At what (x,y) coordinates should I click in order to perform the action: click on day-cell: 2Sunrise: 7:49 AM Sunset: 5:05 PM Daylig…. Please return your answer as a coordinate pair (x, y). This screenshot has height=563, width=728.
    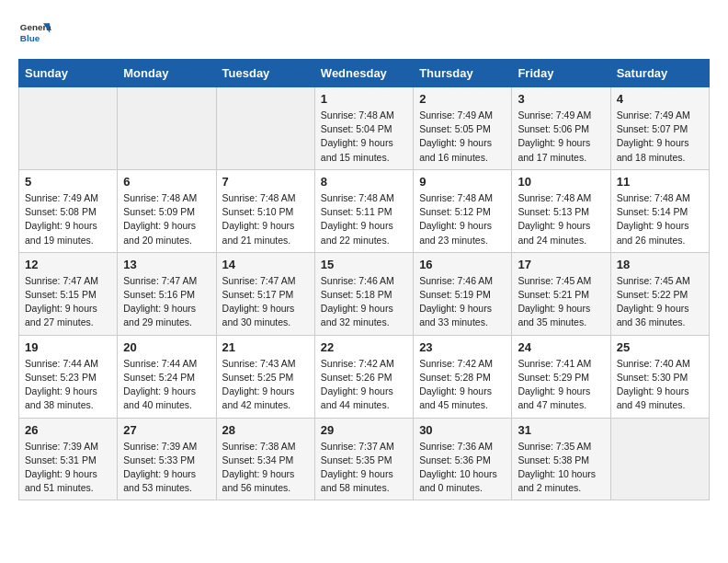
    Looking at the image, I should click on (463, 129).